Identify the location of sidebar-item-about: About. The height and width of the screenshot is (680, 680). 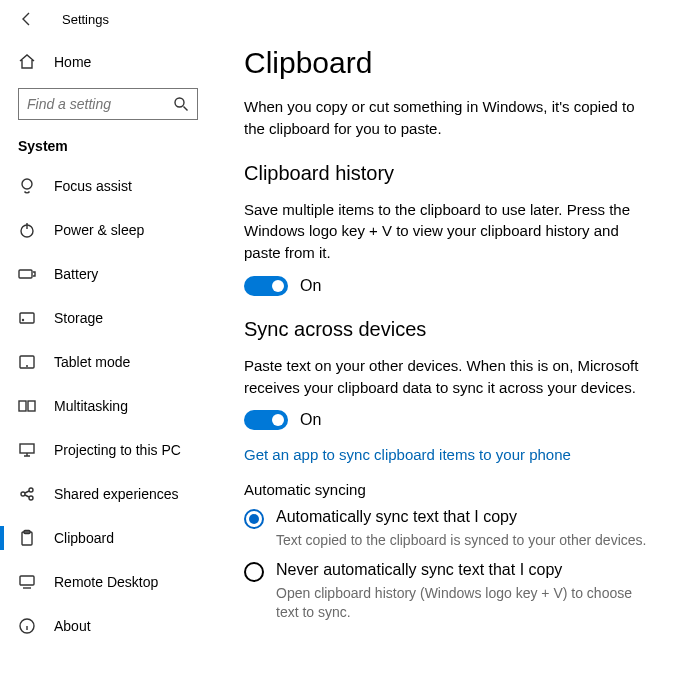
(108, 626).